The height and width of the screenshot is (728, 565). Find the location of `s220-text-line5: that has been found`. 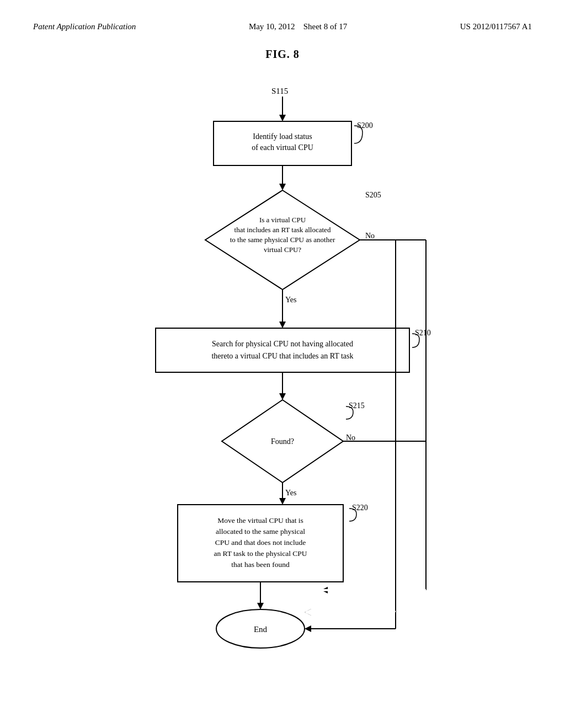

s220-text-line5: that has been found is located at coordinates (260, 565).